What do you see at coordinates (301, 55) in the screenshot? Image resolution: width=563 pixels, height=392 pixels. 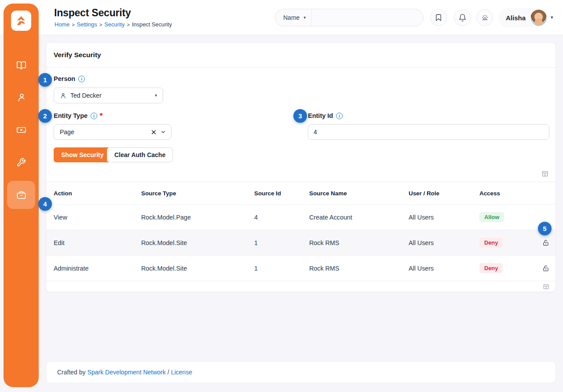 I see `panel-title: Verify Security` at bounding box center [301, 55].